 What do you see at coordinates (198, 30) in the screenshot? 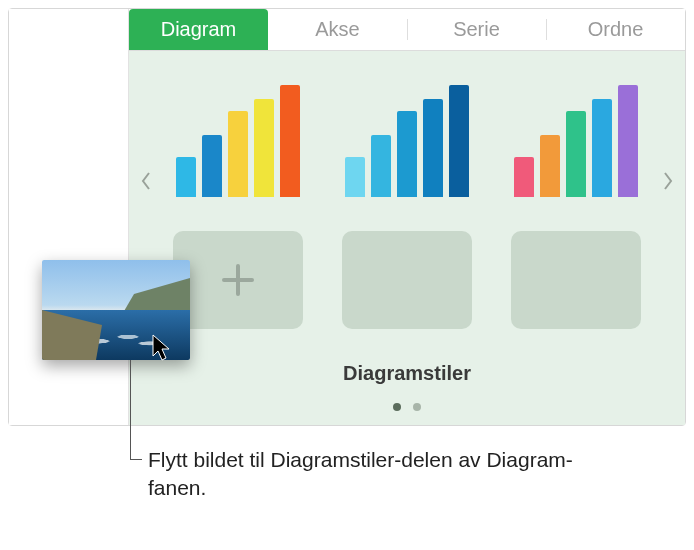
I see `tab-diagram: Diagram` at bounding box center [198, 30].